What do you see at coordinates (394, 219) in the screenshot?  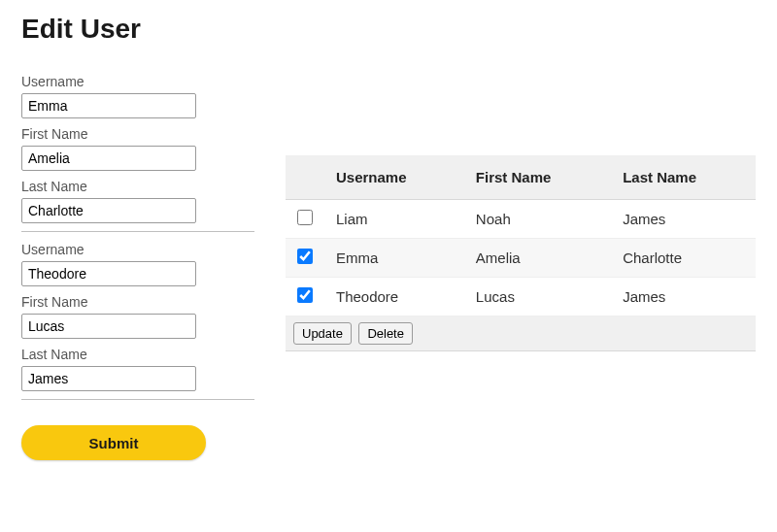 I see `cell-username: Liam` at bounding box center [394, 219].